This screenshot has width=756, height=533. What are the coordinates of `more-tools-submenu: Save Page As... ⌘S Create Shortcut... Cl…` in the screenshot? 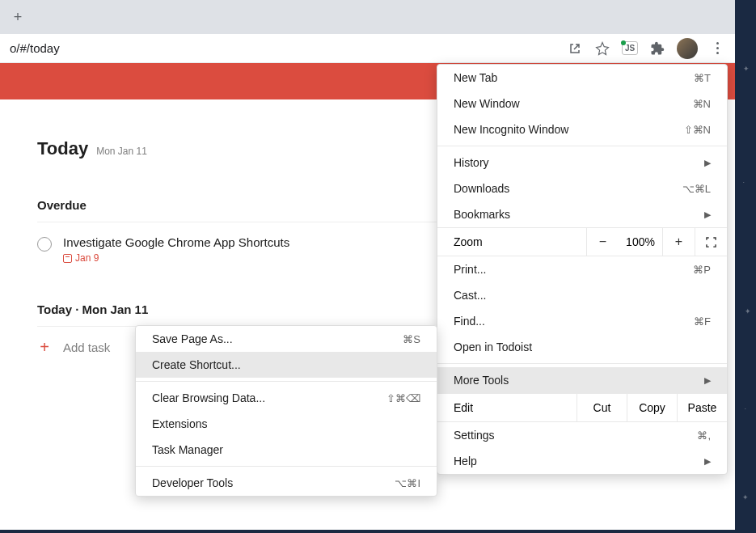 It's located at (286, 411).